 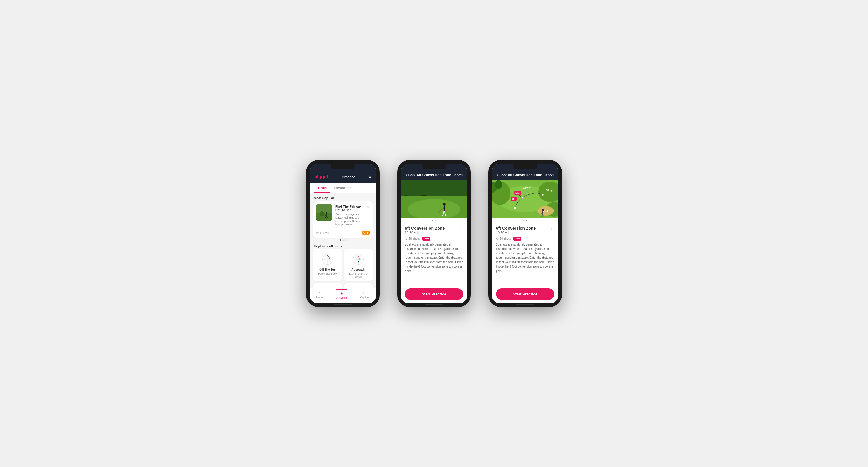 I want to click on explore-skill-title: Explore skill areas, so click(x=343, y=246).